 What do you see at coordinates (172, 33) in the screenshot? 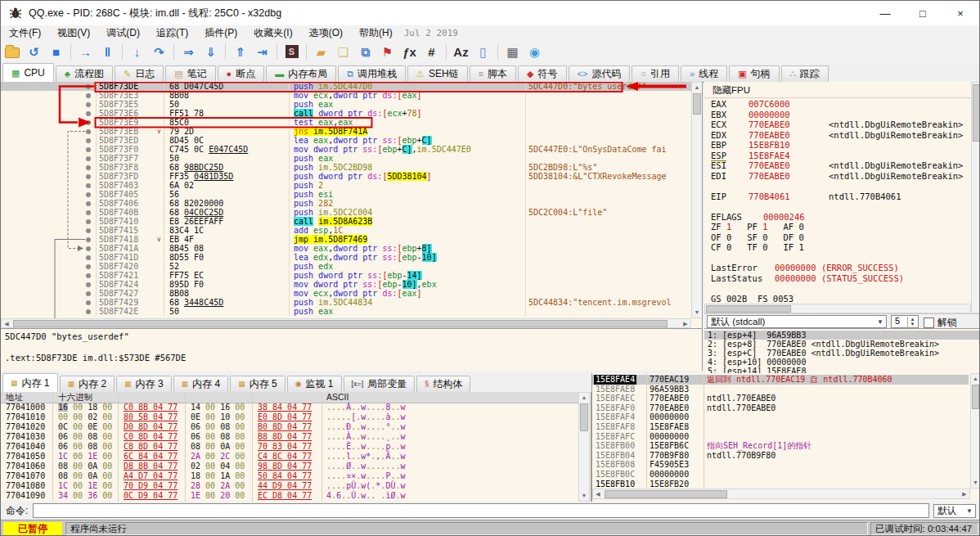
I see `menu-trace: 追踪(T)` at bounding box center [172, 33].